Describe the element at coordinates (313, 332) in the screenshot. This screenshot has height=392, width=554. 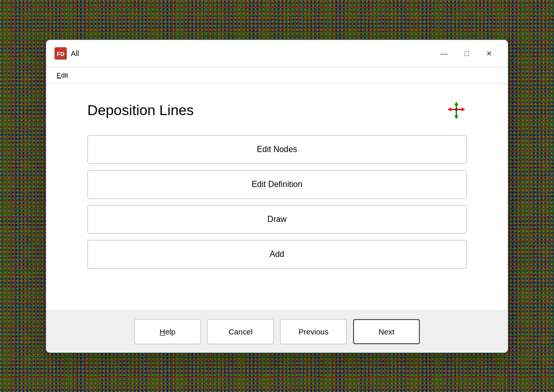
I see `previous-button: Previous` at that location.